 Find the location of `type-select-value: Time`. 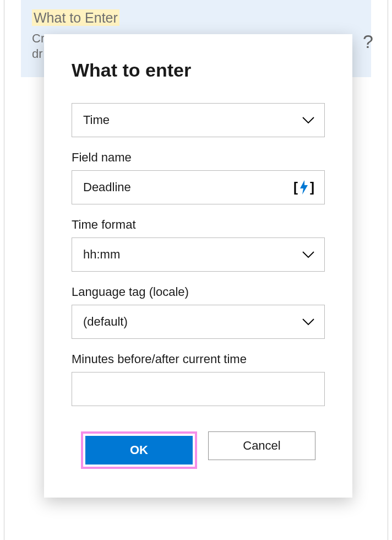

type-select-value: Time is located at coordinates (193, 120).